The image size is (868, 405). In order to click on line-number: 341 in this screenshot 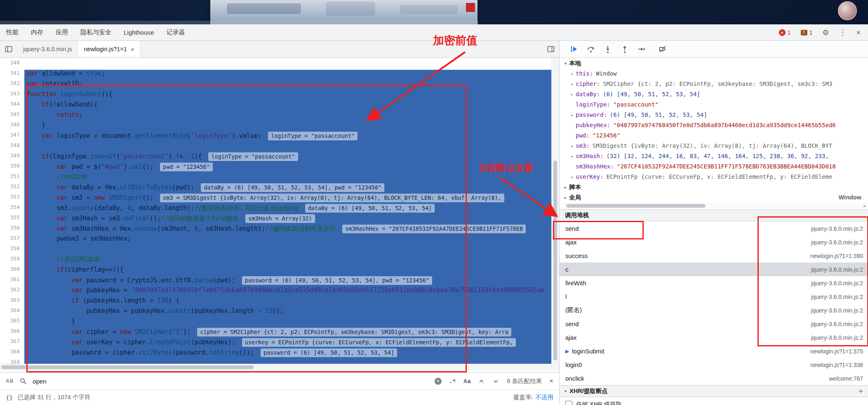, I will do `click(12, 75)`.